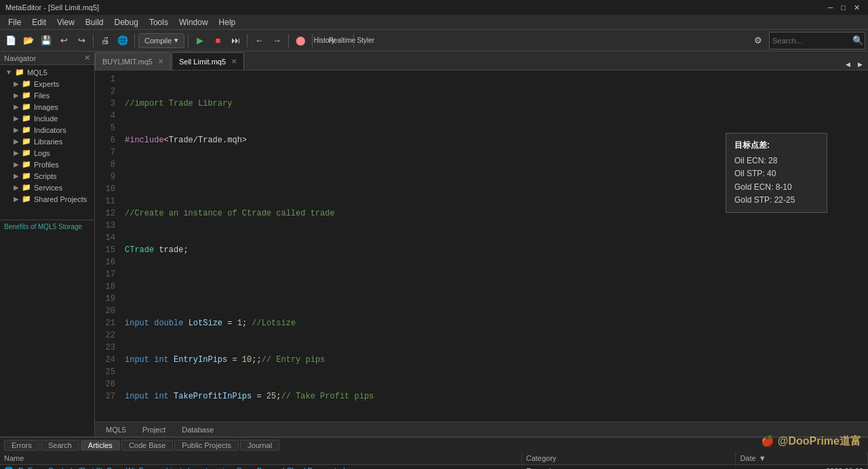 The image size is (868, 469). What do you see at coordinates (342, 41) in the screenshot?
I see `realtime-button: Realtime` at bounding box center [342, 41].